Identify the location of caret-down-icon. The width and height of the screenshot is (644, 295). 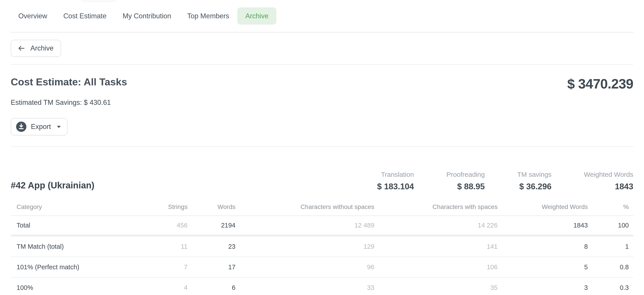
(59, 127).